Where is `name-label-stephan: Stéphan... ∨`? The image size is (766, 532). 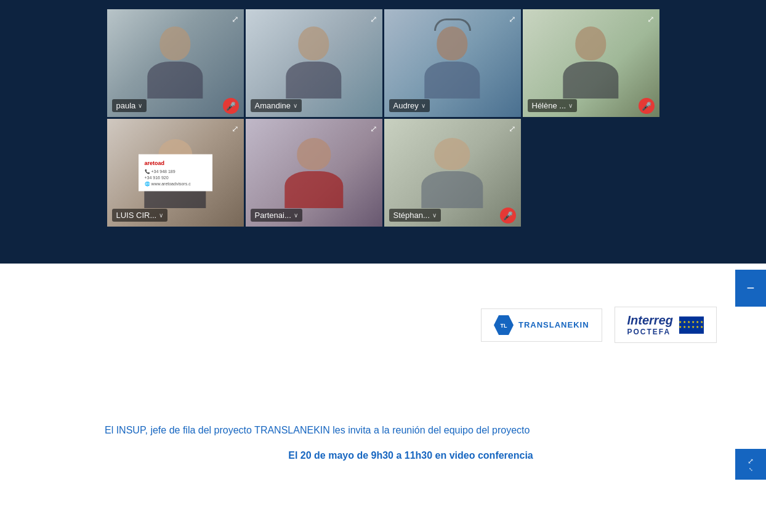 name-label-stephan: Stéphan... ∨ is located at coordinates (415, 216).